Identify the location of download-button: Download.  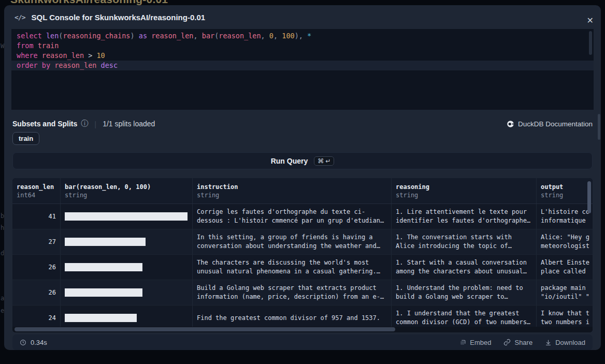
(565, 343).